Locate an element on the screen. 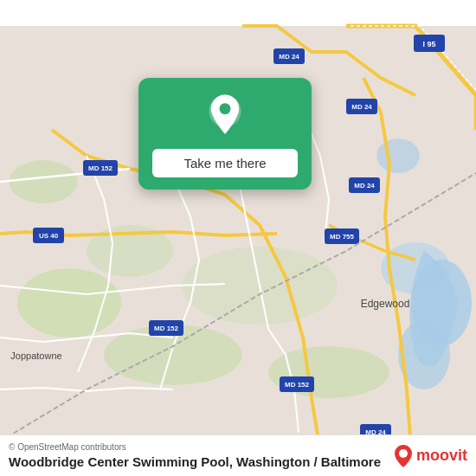  svg-text: MD 755 is located at coordinates (343, 237).